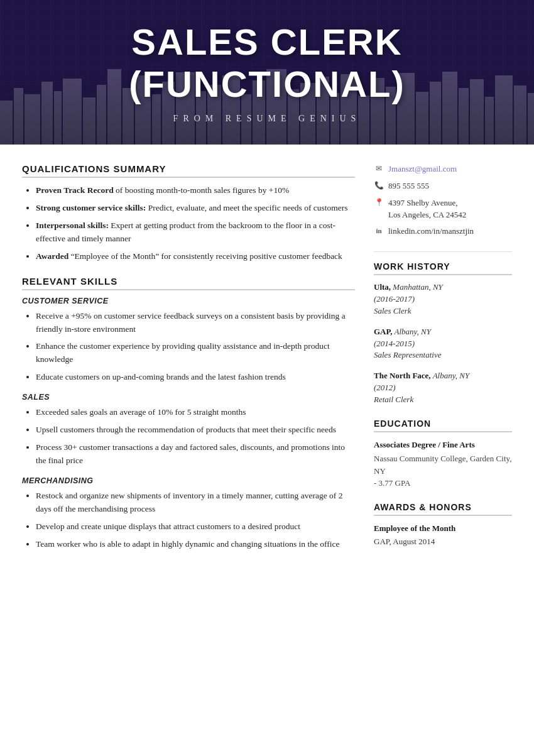 The width and height of the screenshot is (534, 756). Describe the element at coordinates (195, 412) in the screenshot. I see `list-item: Exceeded sales goals an average of 10% f…` at that location.